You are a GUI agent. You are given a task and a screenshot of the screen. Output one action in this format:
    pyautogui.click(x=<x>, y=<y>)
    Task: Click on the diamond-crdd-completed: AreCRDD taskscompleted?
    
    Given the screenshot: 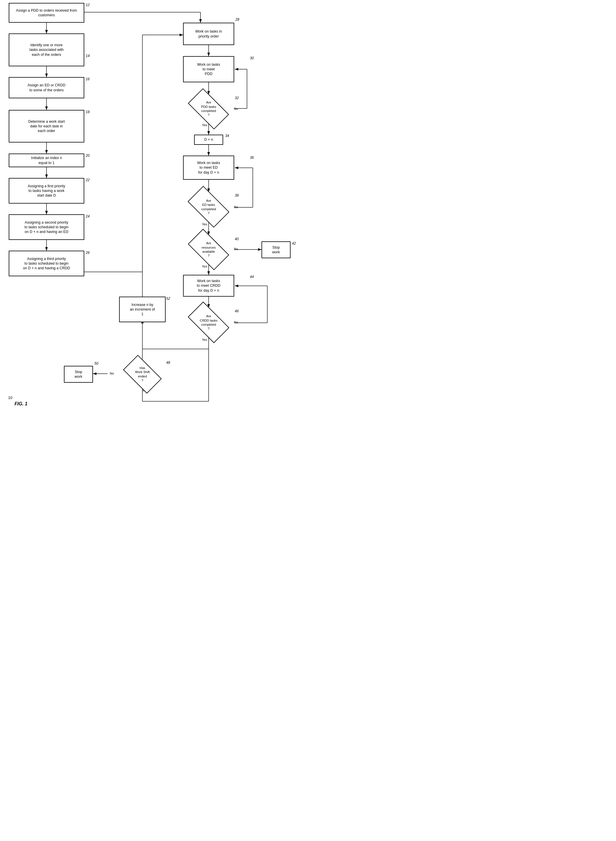 What is the action you would take?
    pyautogui.click(x=209, y=322)
    